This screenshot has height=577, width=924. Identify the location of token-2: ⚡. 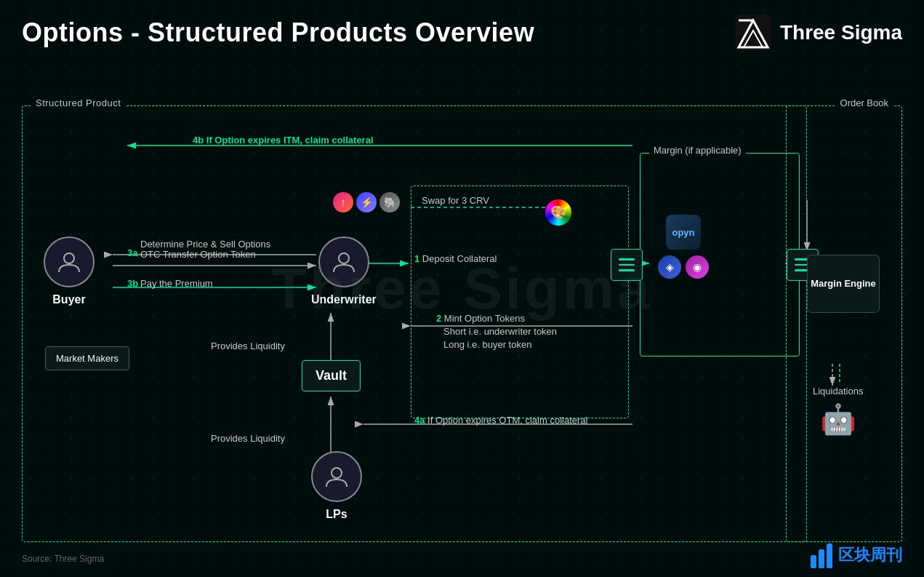
(366, 202).